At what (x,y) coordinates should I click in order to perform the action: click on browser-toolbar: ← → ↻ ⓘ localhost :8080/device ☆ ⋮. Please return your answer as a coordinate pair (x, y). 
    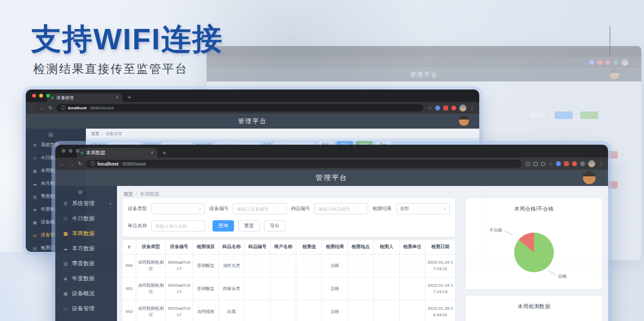
    Looking at the image, I should click on (252, 108).